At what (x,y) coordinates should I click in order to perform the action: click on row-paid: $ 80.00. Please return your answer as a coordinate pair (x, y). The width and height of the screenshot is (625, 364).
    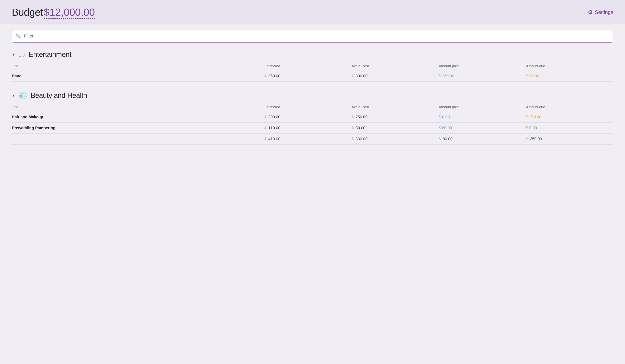
    Looking at the image, I should click on (482, 128).